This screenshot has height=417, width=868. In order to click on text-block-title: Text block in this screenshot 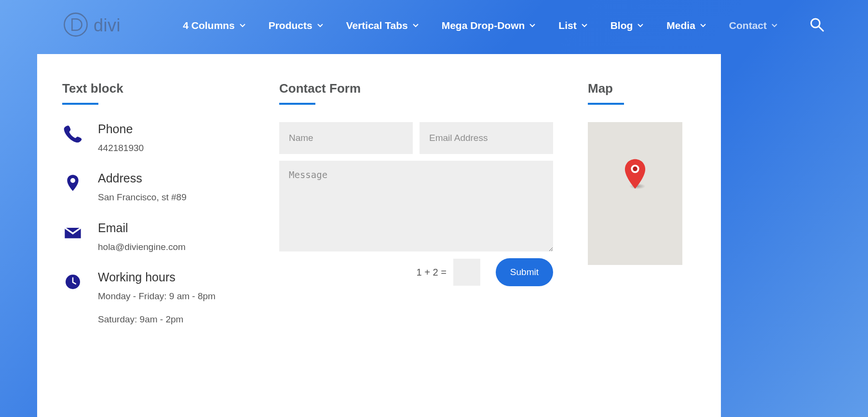, I will do `click(164, 89)`.